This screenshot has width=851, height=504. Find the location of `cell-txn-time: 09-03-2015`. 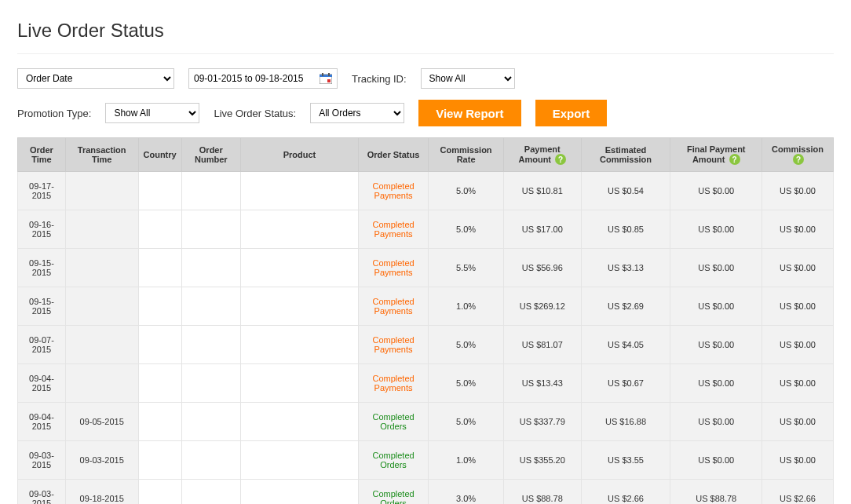

cell-txn-time: 09-03-2015 is located at coordinates (102, 460).